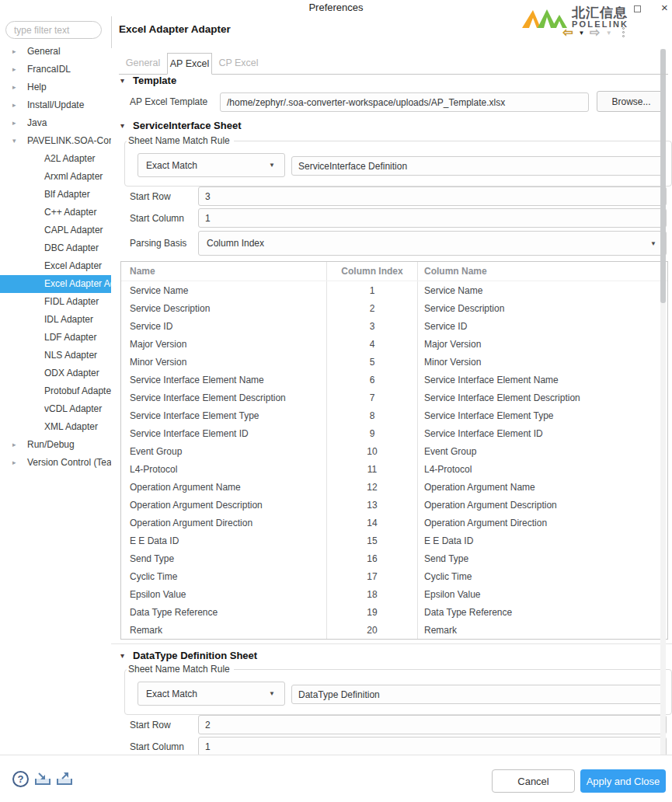 This screenshot has width=672, height=802. I want to click on sidebar-item-c-adapter: C++ Adapter, so click(56, 213).